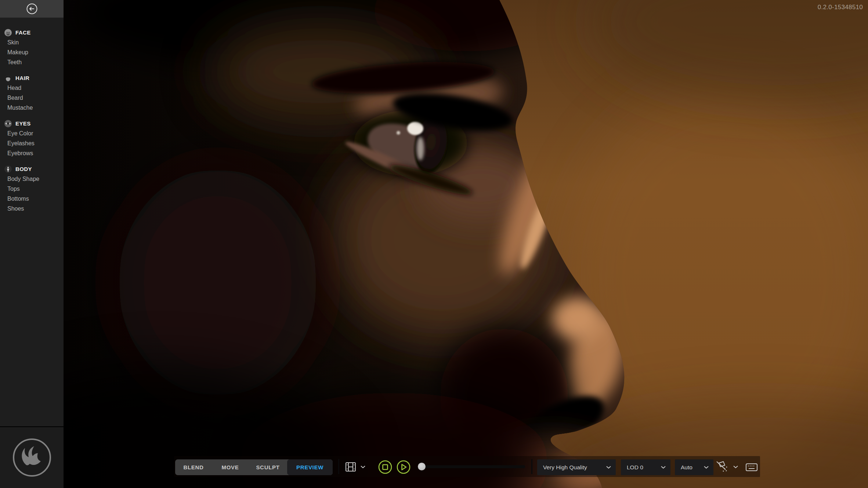 This screenshot has width=868, height=488. Describe the element at coordinates (32, 458) in the screenshot. I see `unreal-logo` at that location.